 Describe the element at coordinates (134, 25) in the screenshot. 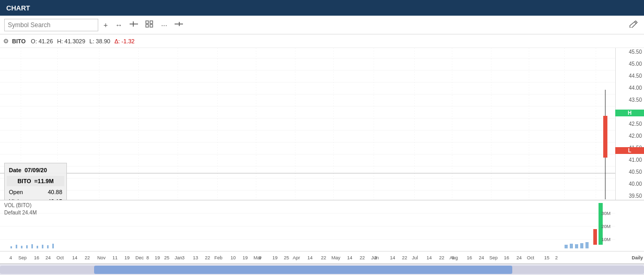

I see `interval-button` at that location.